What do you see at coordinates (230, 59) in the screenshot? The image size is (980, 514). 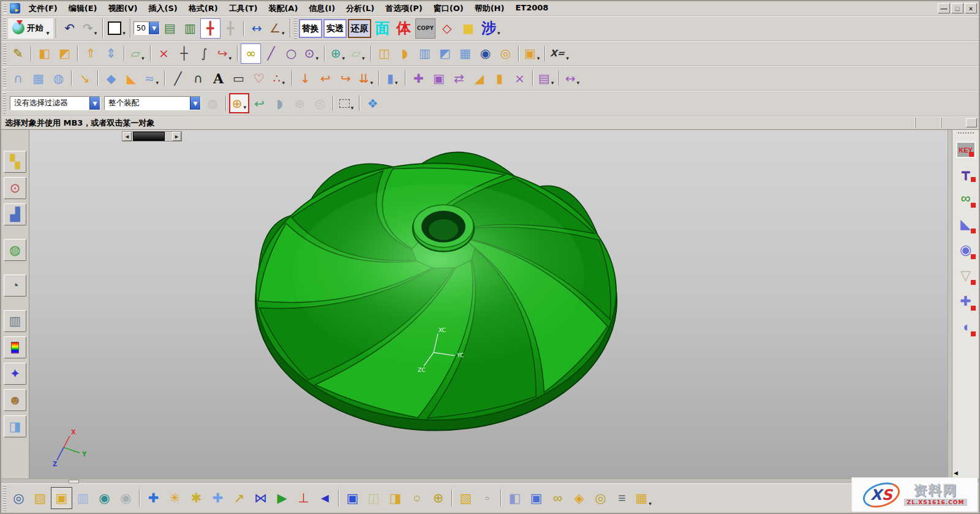 I see `arc-extend-dropdown: ▾` at bounding box center [230, 59].